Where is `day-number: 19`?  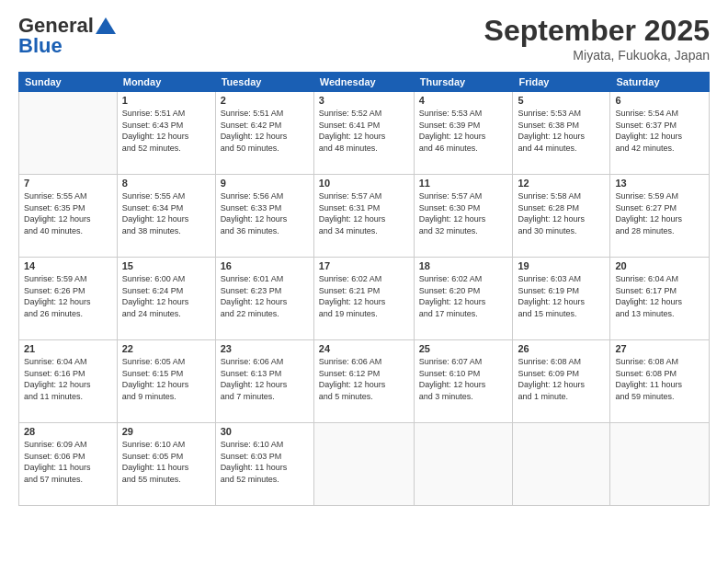
day-number: 19 is located at coordinates (561, 266).